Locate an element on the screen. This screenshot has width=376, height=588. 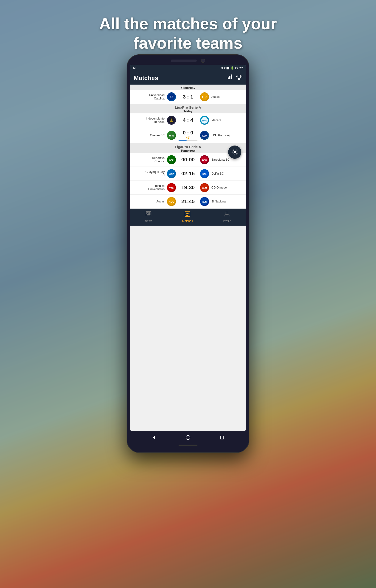
team-right-name: El Nacional is located at coordinates (219, 201).